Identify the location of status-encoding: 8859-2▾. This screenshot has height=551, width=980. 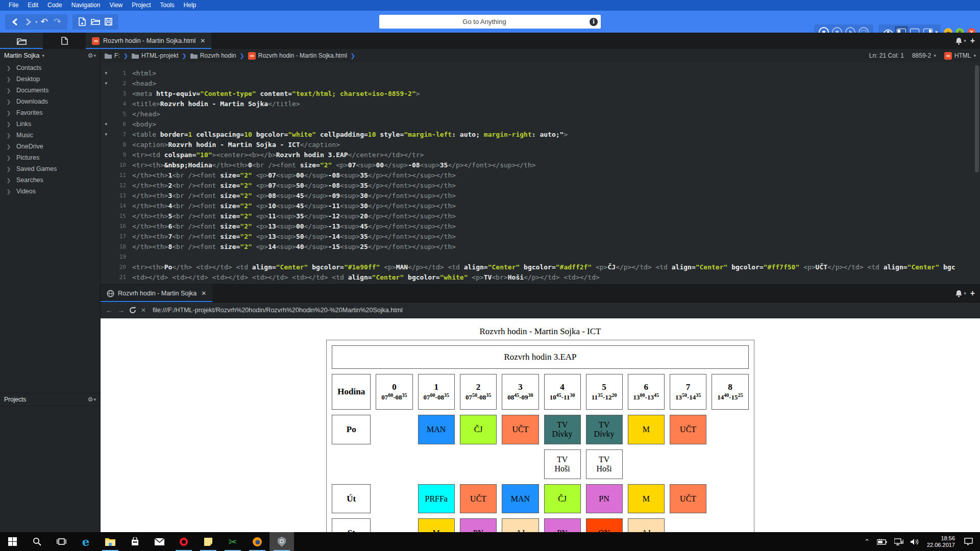
(924, 56).